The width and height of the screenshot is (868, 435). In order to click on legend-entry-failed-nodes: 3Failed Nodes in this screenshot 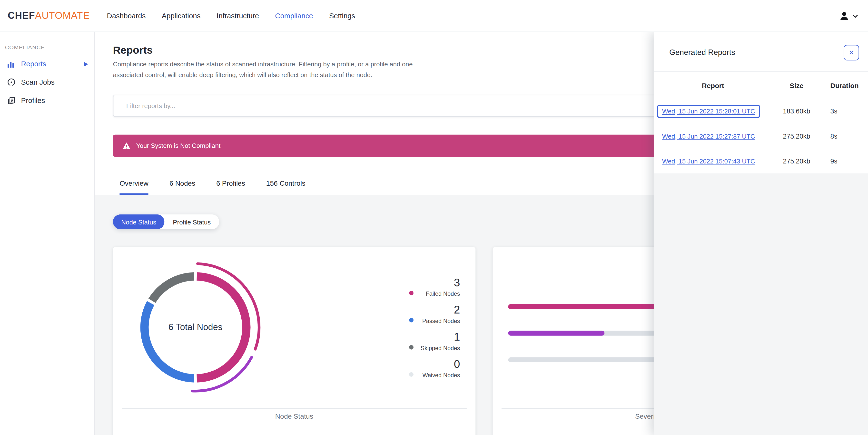, I will do `click(435, 287)`.